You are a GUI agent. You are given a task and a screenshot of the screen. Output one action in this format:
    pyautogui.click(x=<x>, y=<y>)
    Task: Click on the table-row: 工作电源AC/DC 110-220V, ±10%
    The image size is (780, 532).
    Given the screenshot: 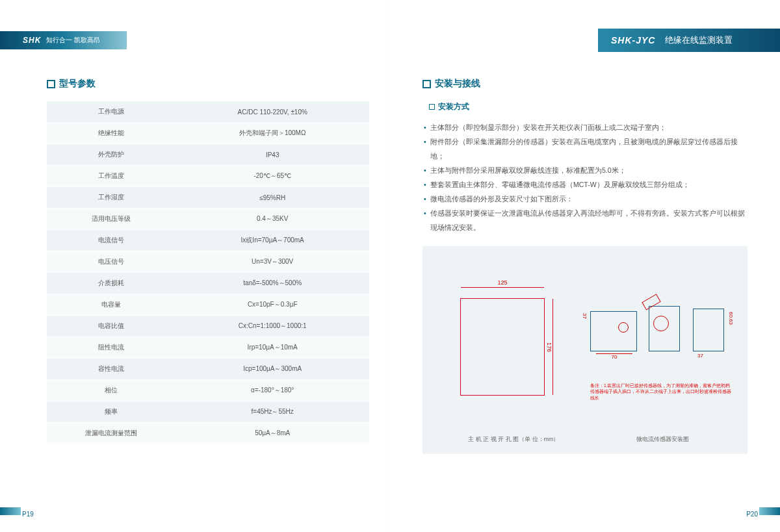 What is the action you would take?
    pyautogui.click(x=208, y=112)
    